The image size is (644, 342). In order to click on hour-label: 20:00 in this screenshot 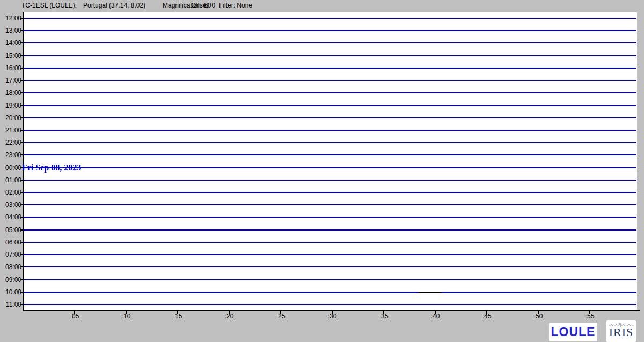, I will do `click(11, 118)`.